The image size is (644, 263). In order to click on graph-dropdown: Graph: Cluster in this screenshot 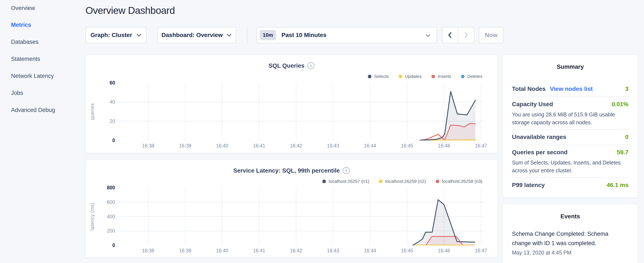, I will do `click(116, 35)`.